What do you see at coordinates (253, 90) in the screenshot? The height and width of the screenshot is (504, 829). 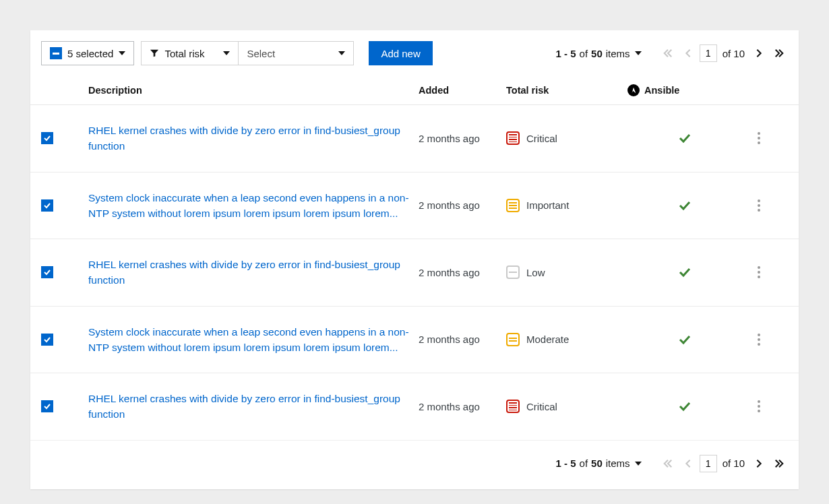 I see `header-description: Description` at bounding box center [253, 90].